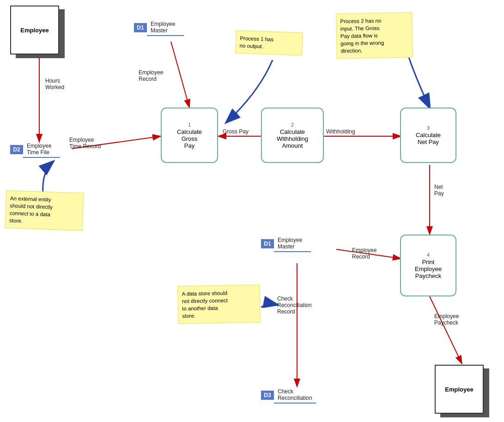 The image size is (504, 422). Describe the element at coordinates (286, 244) in the screenshot. I see `datastore-d1-bottom: D1 EmployeeMaster` at that location.